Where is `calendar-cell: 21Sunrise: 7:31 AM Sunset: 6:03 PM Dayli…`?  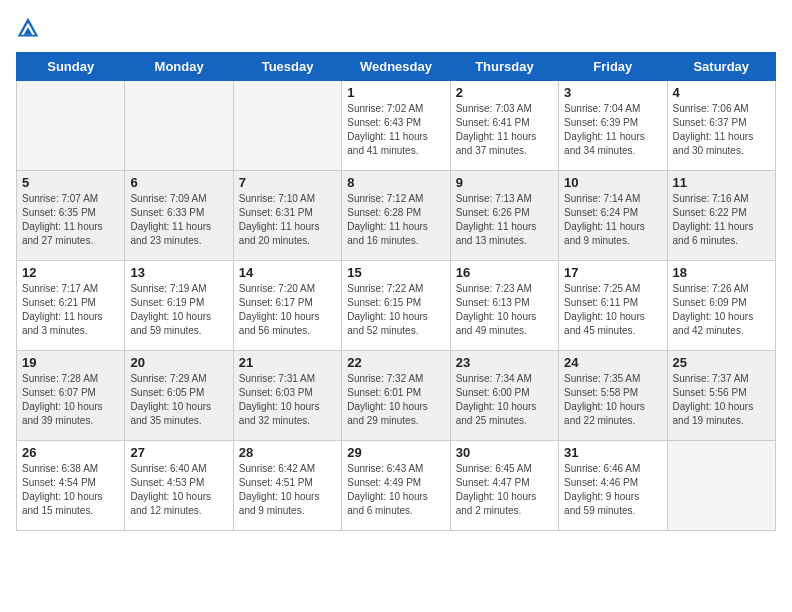 calendar-cell: 21Sunrise: 7:31 AM Sunset: 6:03 PM Dayli… is located at coordinates (287, 396).